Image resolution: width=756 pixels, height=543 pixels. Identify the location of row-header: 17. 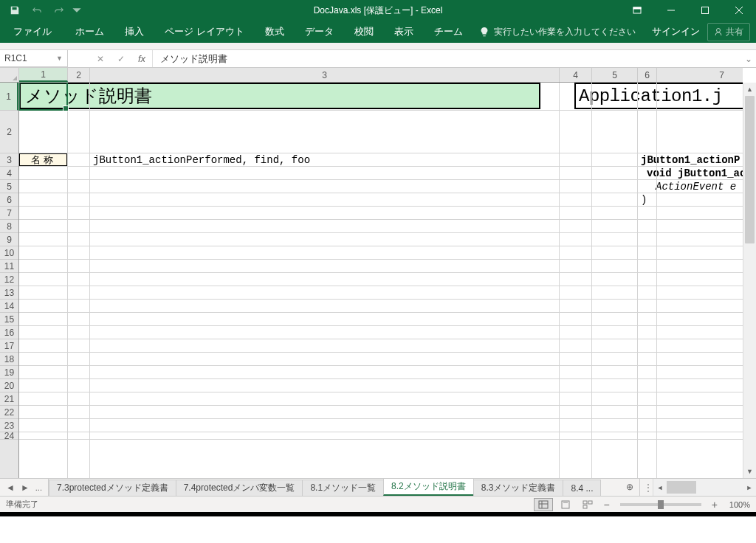
(9, 346).